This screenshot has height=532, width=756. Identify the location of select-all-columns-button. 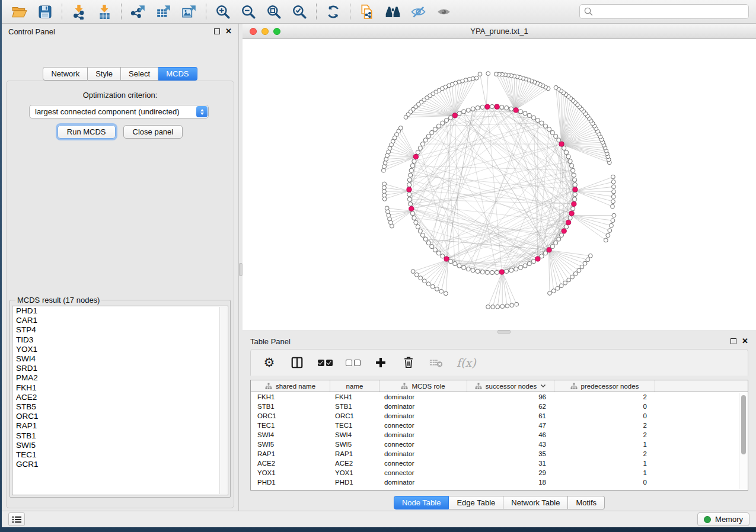
(325, 363).